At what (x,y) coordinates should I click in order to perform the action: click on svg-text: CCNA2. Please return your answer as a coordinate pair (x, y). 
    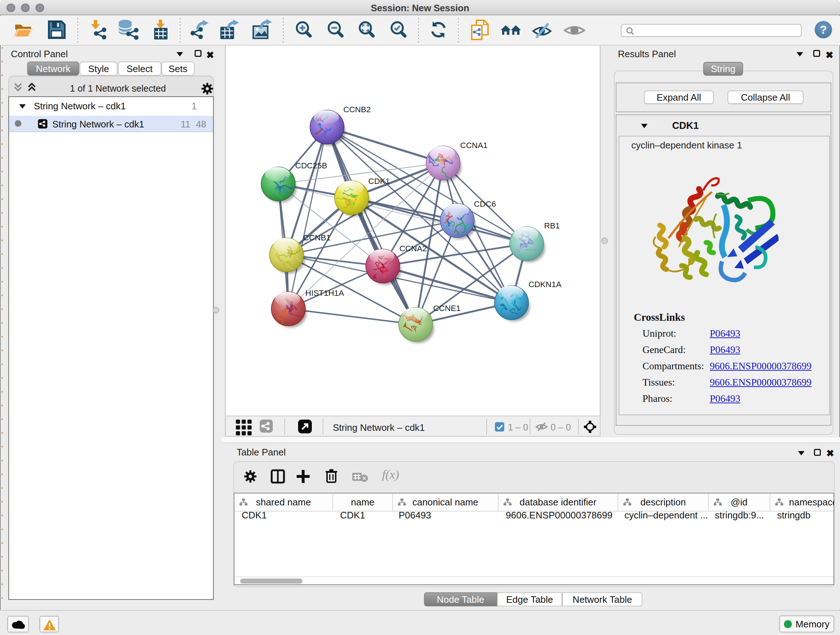
    Looking at the image, I should click on (413, 249).